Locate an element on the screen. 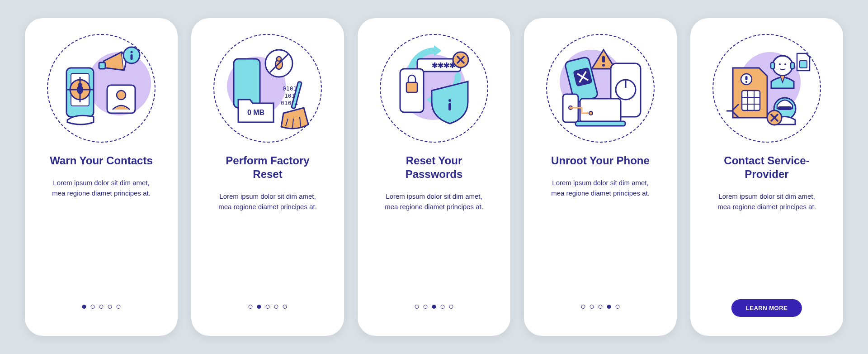 This screenshot has height=354, width=868. factory-reset-icon: 0 MB 01010 1010 01001 is located at coordinates (268, 88).